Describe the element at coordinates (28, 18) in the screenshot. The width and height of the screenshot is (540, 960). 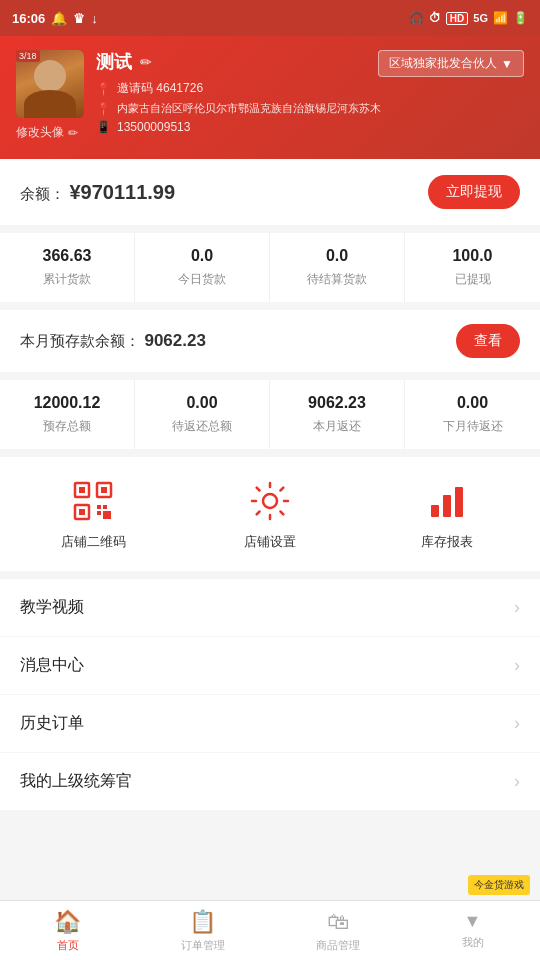
I see `time-display: 16:06` at that location.